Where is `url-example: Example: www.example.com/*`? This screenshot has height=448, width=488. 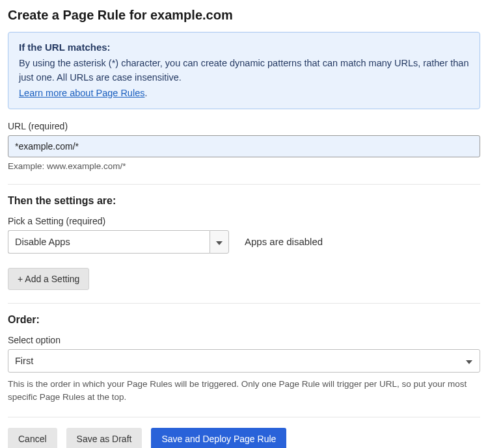 url-example: Example: www.example.com/* is located at coordinates (244, 166).